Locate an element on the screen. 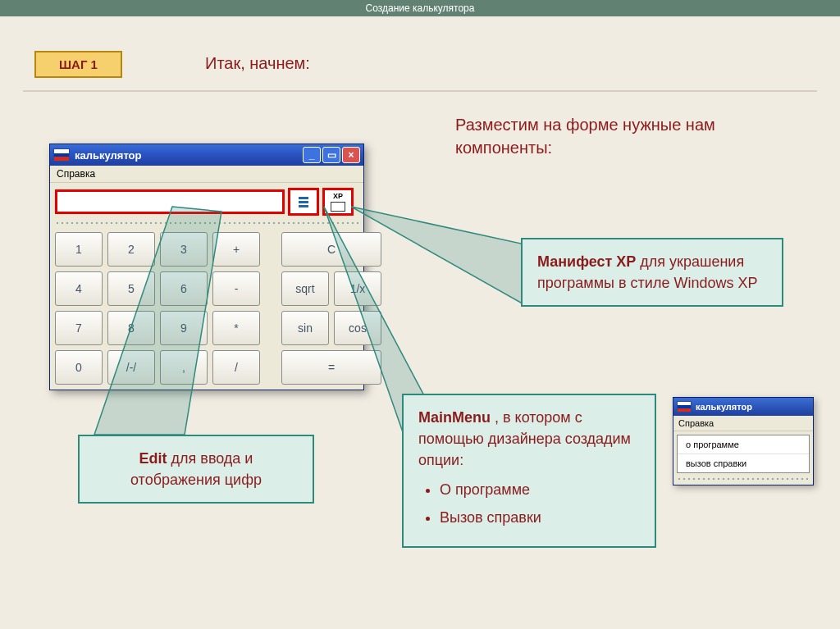  menu-item-help: вызов справки is located at coordinates (743, 463).